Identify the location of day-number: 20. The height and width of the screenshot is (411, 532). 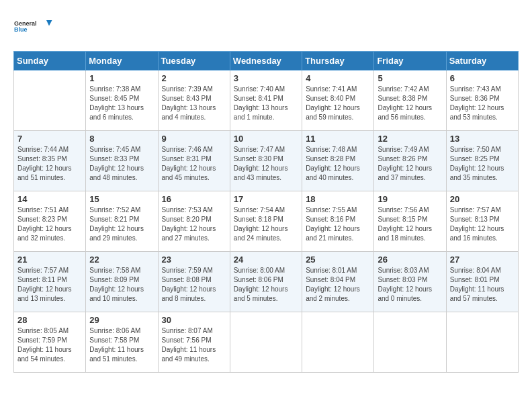
(482, 199).